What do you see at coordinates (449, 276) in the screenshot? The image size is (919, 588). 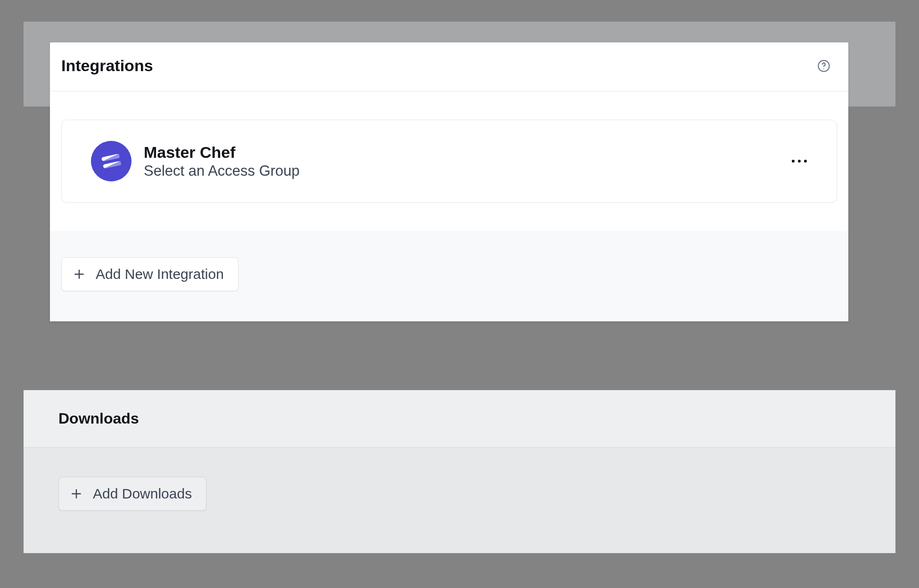 I see `integrations-footer: Add New Integration` at bounding box center [449, 276].